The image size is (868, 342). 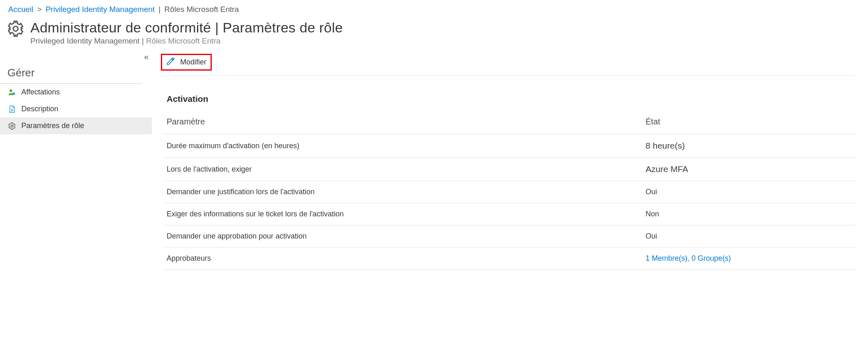 I want to click on sidebar-section-title: Gérer, so click(x=71, y=75).